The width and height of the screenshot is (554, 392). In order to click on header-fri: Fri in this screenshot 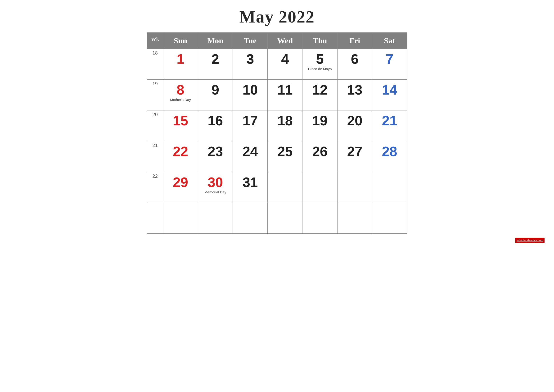, I will do `click(355, 41)`.